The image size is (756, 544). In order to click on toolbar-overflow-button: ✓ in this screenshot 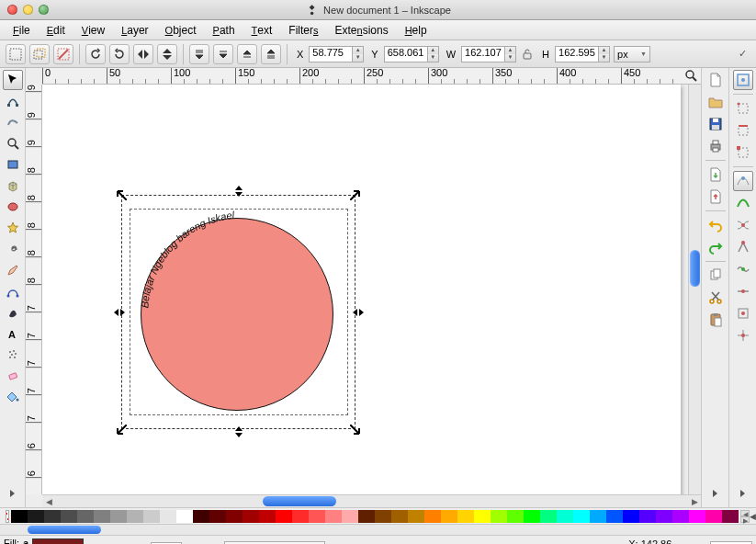, I will do `click(742, 54)`.